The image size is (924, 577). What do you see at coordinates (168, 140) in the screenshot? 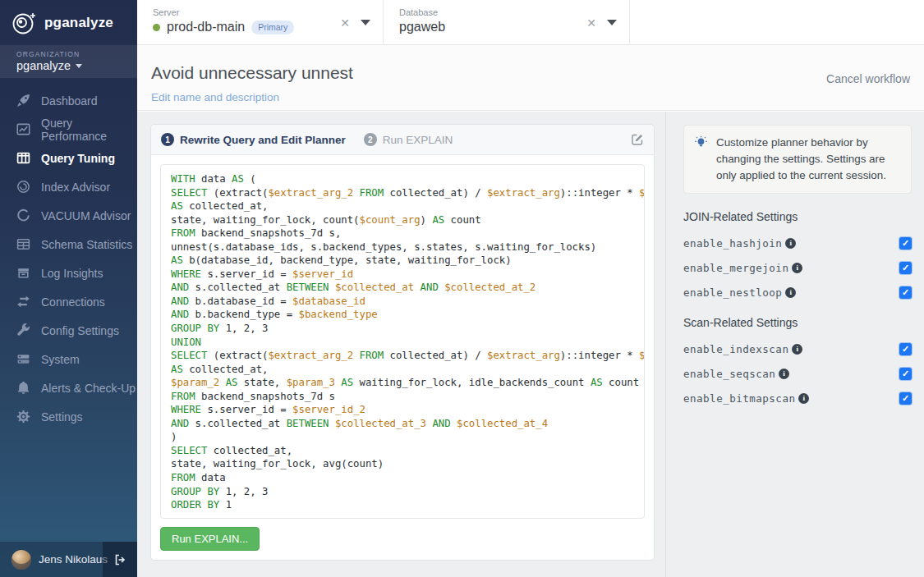
I see `step-1-badge: 1` at bounding box center [168, 140].